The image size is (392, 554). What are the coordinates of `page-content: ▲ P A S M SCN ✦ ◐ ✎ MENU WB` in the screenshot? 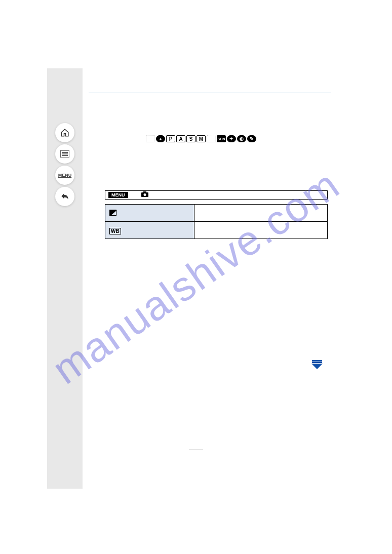 It's located at (210, 81).